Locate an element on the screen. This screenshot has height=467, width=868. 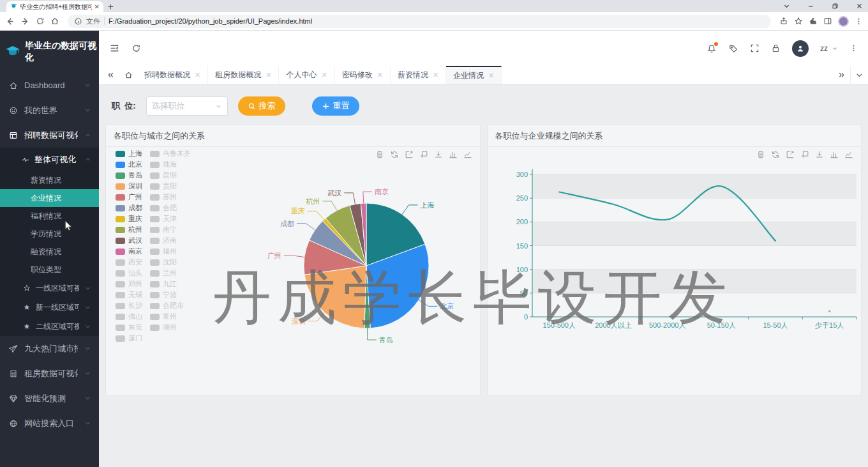
sidebar-item: 智能化预测 is located at coordinates (50, 399).